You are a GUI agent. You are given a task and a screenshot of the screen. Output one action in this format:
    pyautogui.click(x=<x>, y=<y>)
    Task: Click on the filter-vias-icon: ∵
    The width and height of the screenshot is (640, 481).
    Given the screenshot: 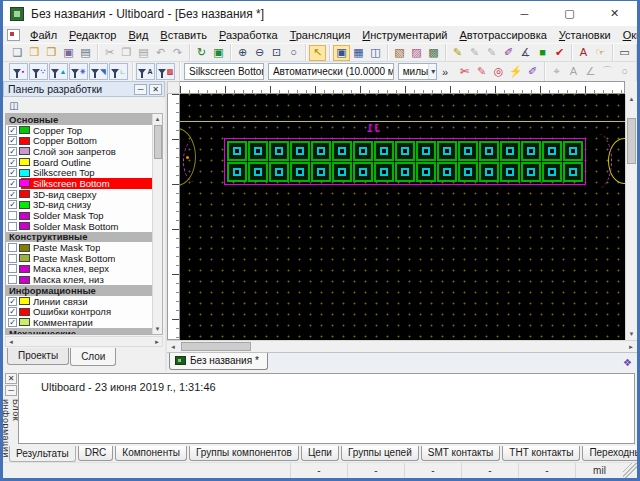 What is the action you would take?
    pyautogui.click(x=38, y=72)
    